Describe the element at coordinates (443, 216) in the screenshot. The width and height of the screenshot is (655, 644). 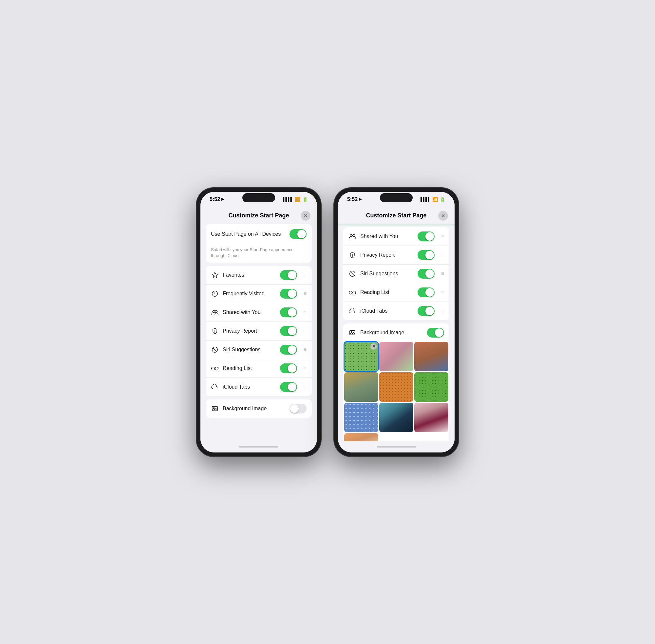
I see `close-button-right: ✕` at that location.